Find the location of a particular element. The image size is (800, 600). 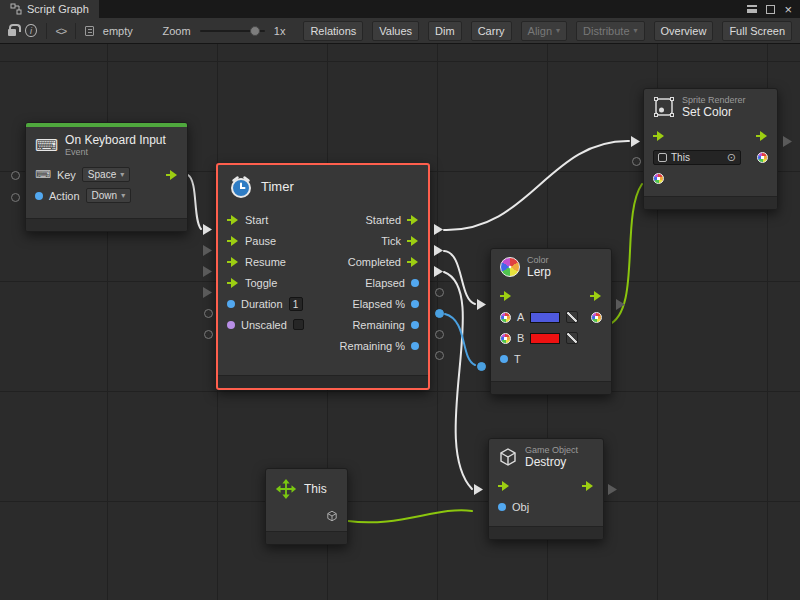

trigger-out-port is located at coordinates (172, 175).